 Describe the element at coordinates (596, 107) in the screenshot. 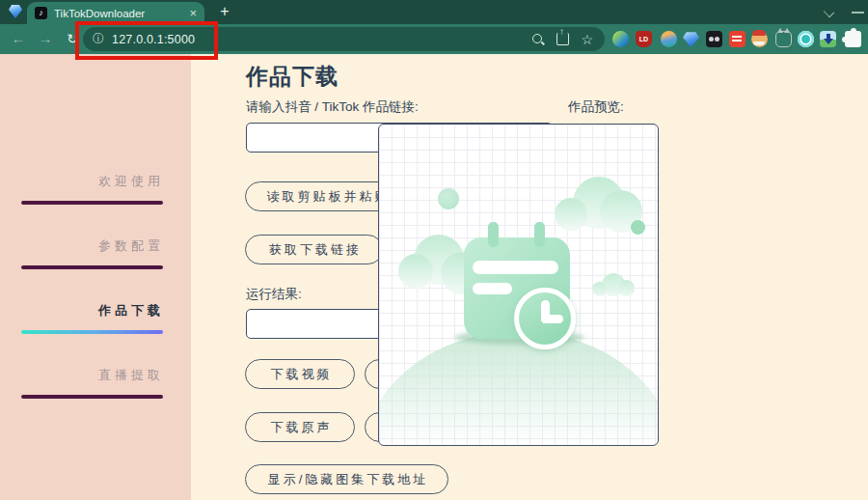

I see `preview-label: 作品预览:` at that location.